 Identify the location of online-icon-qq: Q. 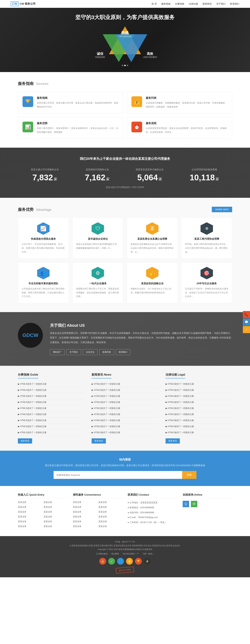
(186, 504).